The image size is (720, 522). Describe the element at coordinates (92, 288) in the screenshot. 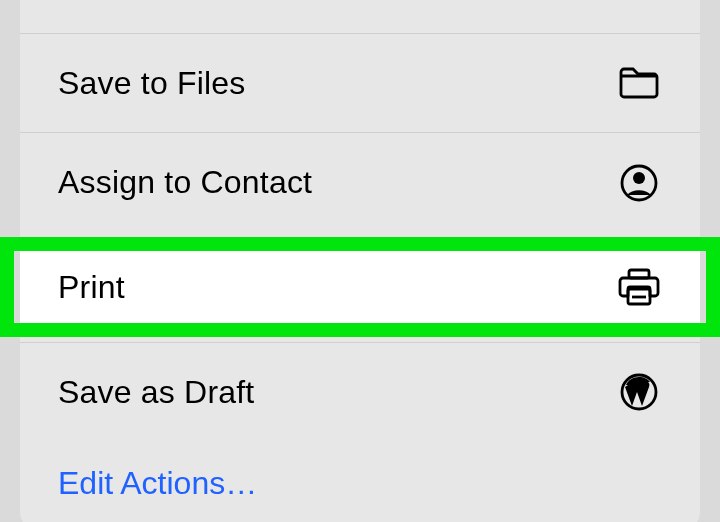

I see `action-label: Print` at that location.